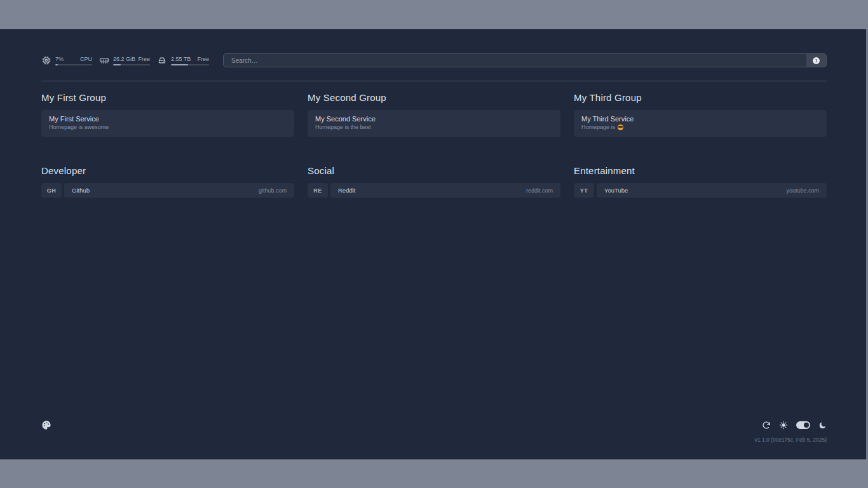  Describe the element at coordinates (203, 59) in the screenshot. I see `disk-free-label: Free` at that location.